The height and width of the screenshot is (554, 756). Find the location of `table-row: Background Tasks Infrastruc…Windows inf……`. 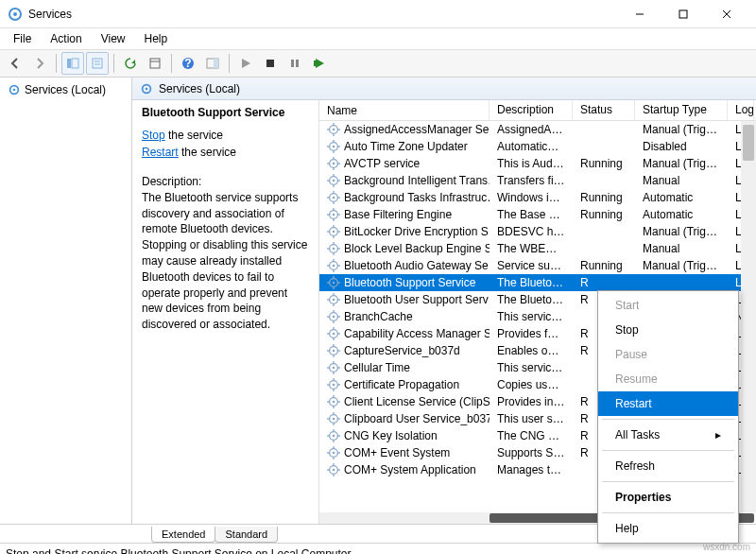

table-row: Background Tasks Infrastruc…Windows inf…… is located at coordinates (538, 198).